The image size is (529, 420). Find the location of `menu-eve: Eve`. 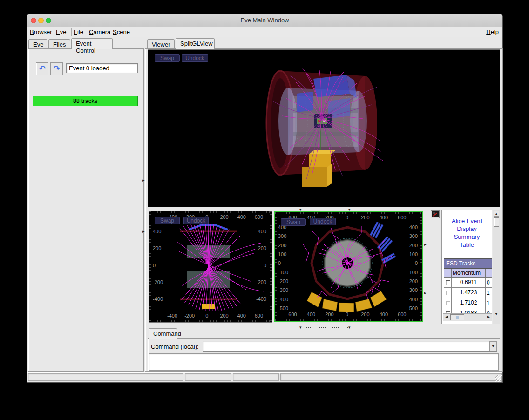

menu-eve: Eve is located at coordinates (61, 32).